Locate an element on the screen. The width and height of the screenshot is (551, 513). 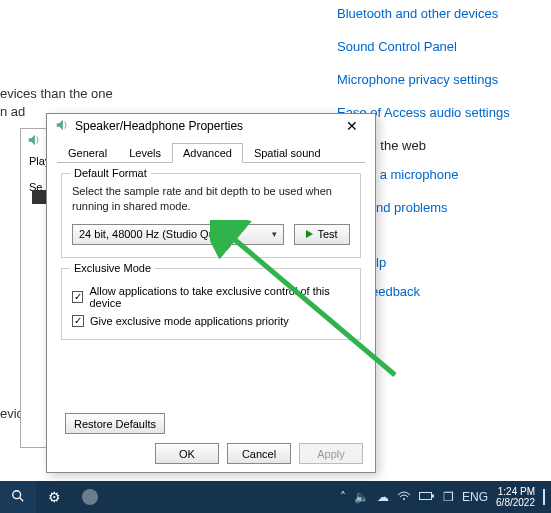
taskbar-search-button is located at coordinates (18, 497).